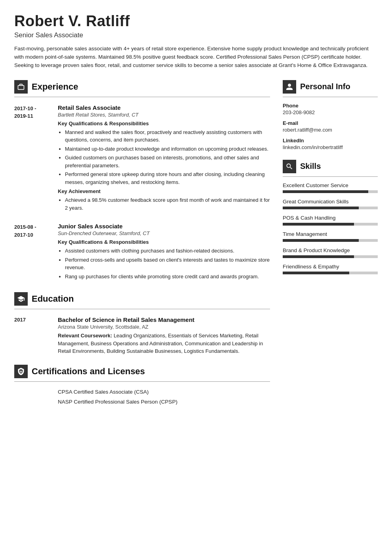 This screenshot has height=555, width=392. What do you see at coordinates (330, 144) in the screenshot?
I see `linkedin-item: LinkedIn linkedin.com/in/robertratliff` at bounding box center [330, 144].